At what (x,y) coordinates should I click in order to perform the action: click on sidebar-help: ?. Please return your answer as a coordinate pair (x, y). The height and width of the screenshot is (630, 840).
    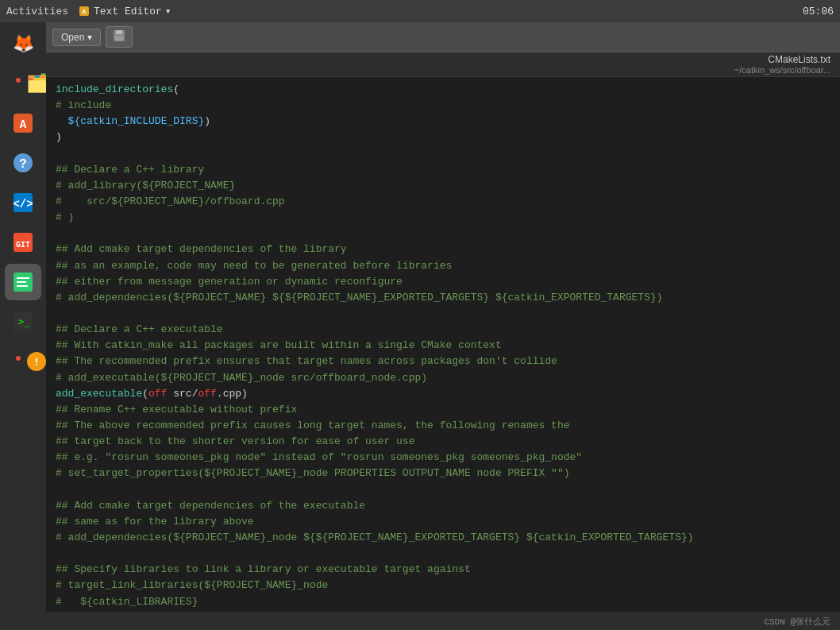
    Looking at the image, I should click on (23, 163).